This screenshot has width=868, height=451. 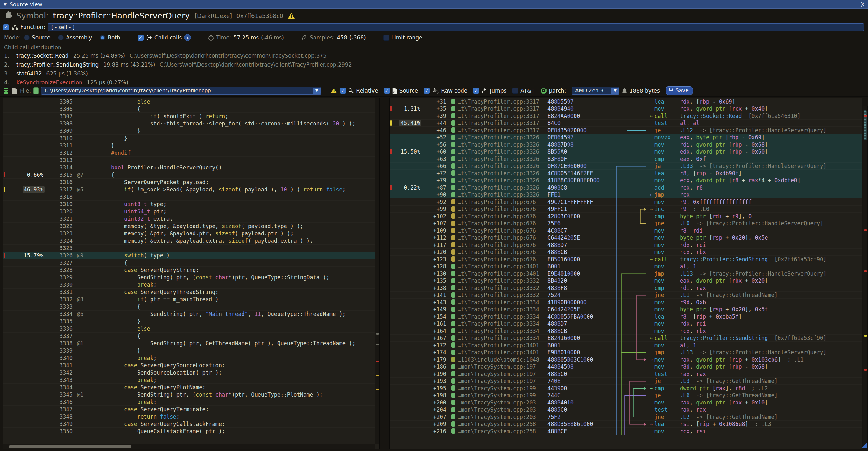 What do you see at coordinates (625, 367) in the screenshot?
I see `asm-instruction-row: +186…mon\TracySystem.cpp:197448B4598movr…` at bounding box center [625, 367].